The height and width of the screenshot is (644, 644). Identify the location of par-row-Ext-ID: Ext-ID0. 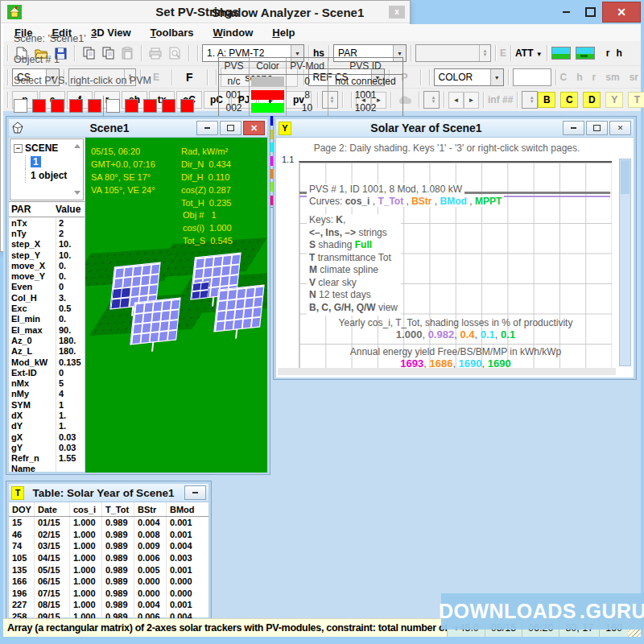
(47, 372).